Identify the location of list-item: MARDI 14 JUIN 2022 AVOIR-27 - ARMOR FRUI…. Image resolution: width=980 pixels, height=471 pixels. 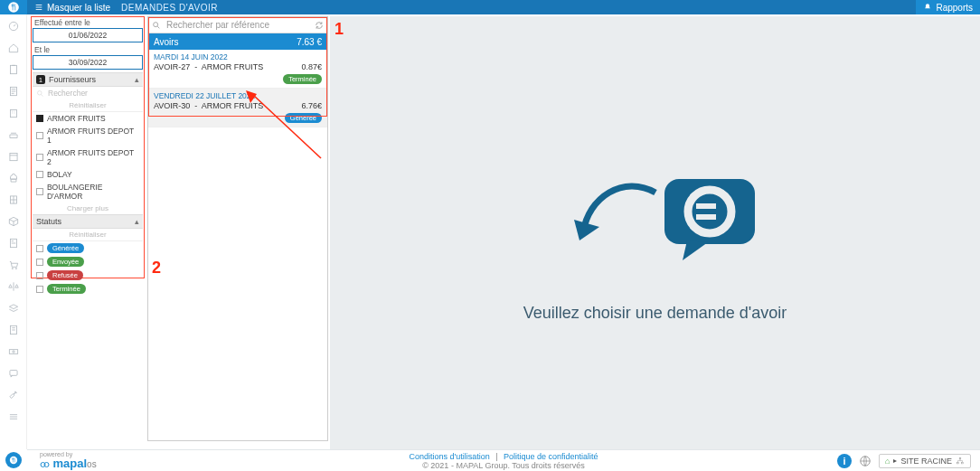
(238, 69).